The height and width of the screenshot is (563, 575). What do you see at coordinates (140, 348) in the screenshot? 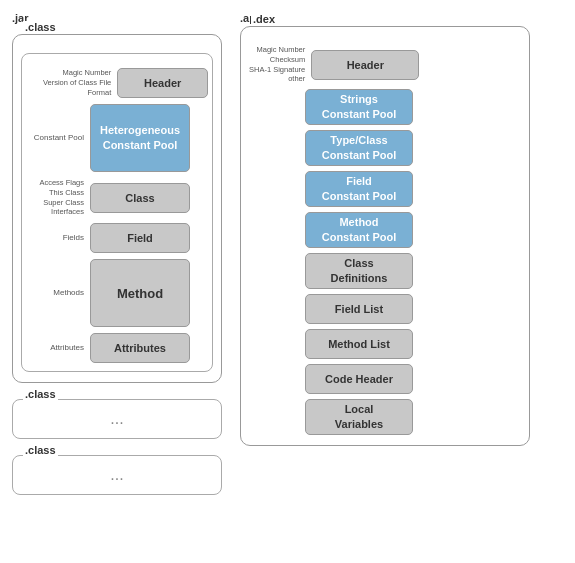
I see `attributes-block: Attributes` at bounding box center [140, 348].